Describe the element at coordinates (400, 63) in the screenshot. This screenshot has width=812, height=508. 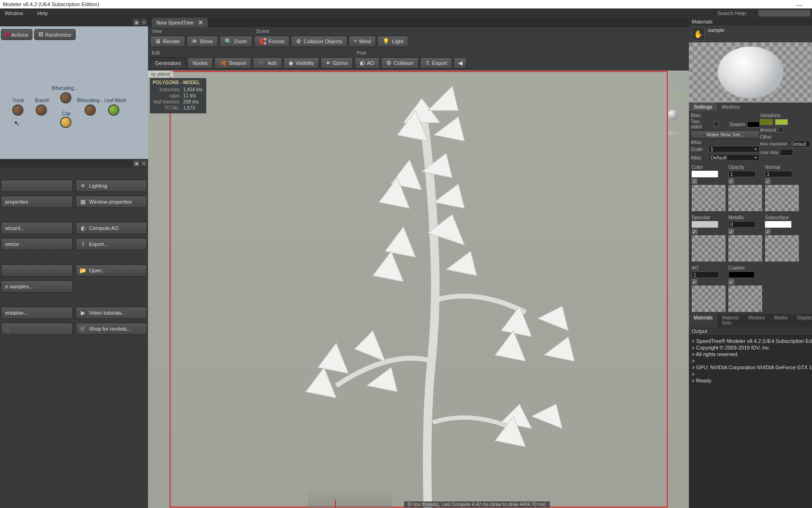
I see `collision-button: ⚙Collision` at that location.